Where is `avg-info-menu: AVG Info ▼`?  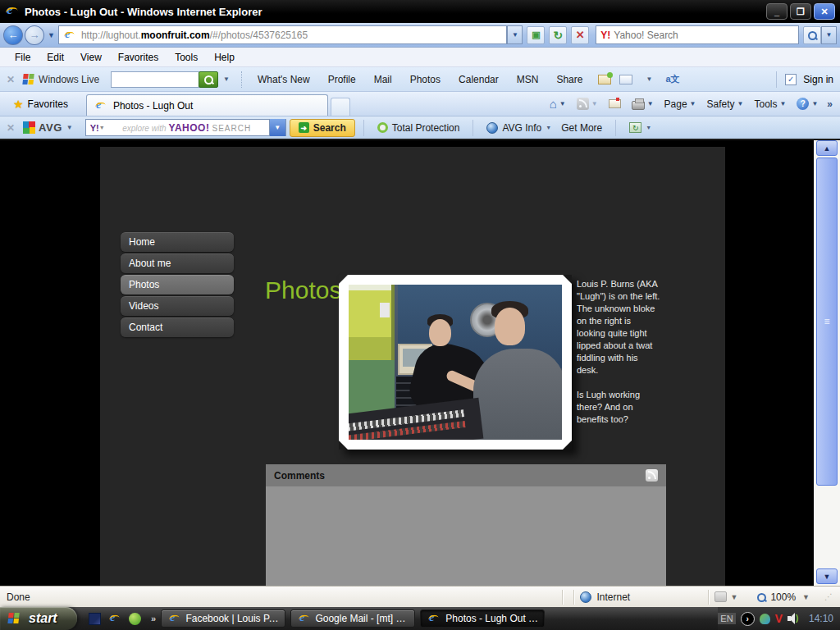 avg-info-menu: AVG Info ▼ is located at coordinates (518, 128).